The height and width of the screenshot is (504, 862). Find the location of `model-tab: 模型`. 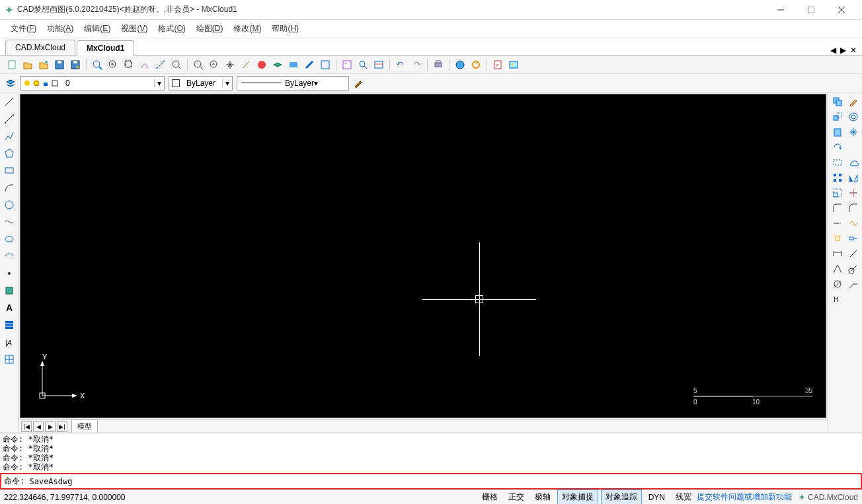

model-tab: 模型 is located at coordinates (85, 427).